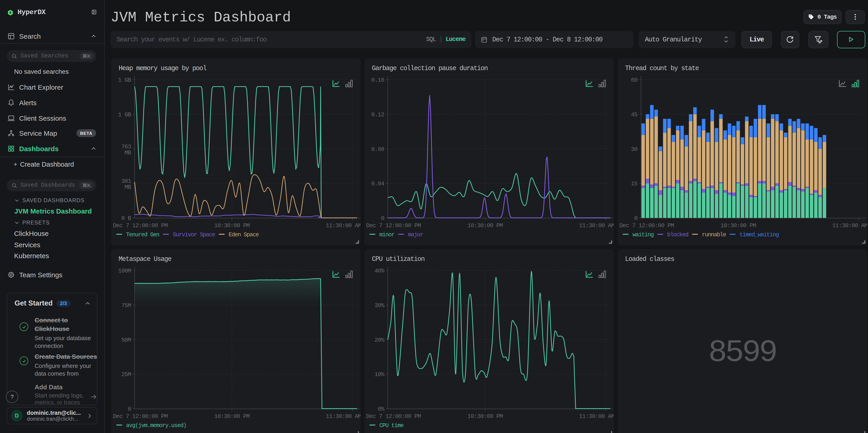 The height and width of the screenshot is (433, 868). Describe the element at coordinates (379, 374) in the screenshot. I see `svg-text: 10%` at that location.